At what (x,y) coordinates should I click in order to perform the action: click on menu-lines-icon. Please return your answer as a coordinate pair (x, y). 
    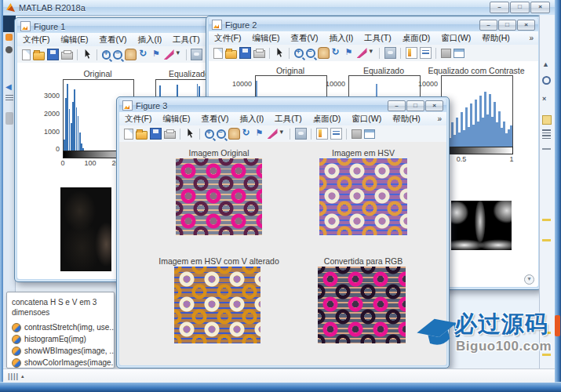
    Looking at the image, I should click on (9, 97).